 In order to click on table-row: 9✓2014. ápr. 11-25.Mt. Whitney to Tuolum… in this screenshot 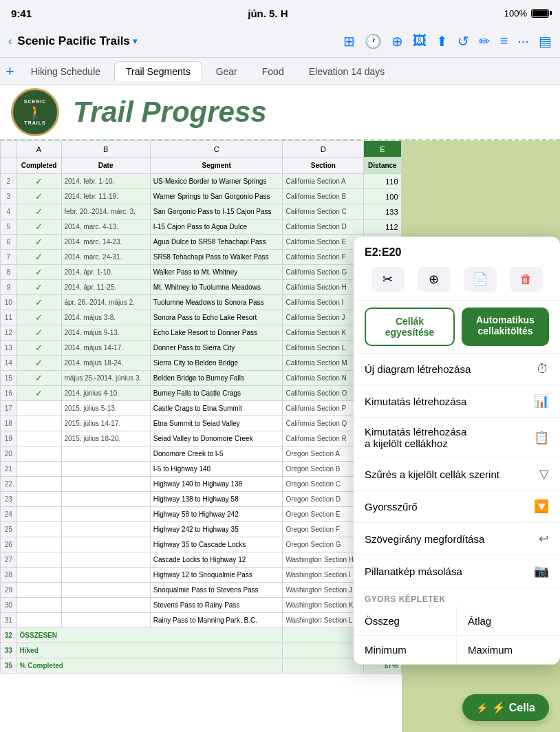, I will do `click(201, 288)`.